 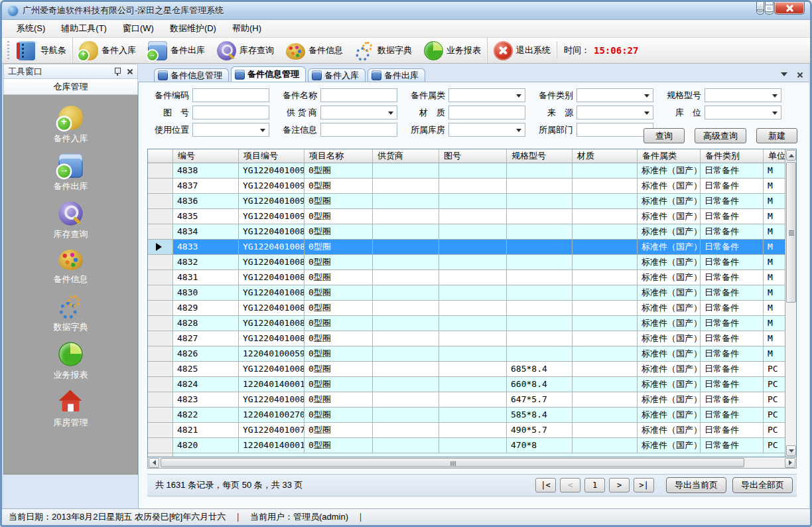 I want to click on toolbar-button: 库存查询, so click(x=245, y=50).